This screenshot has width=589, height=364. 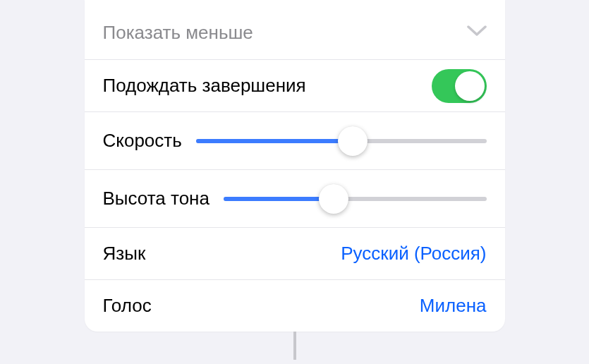 I want to click on voice-row: Голос Милена, so click(x=295, y=305).